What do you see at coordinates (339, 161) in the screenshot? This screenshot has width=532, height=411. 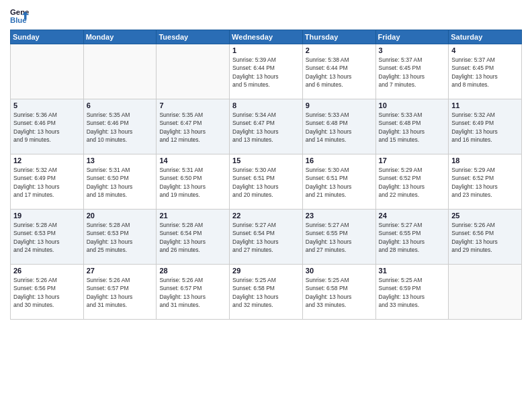 I see `day-number: 16` at bounding box center [339, 161].